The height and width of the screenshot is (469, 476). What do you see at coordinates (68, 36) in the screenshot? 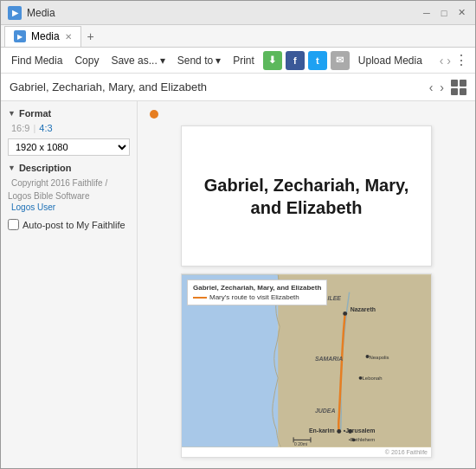
I see `tab-close-icon: ✕` at bounding box center [68, 36].